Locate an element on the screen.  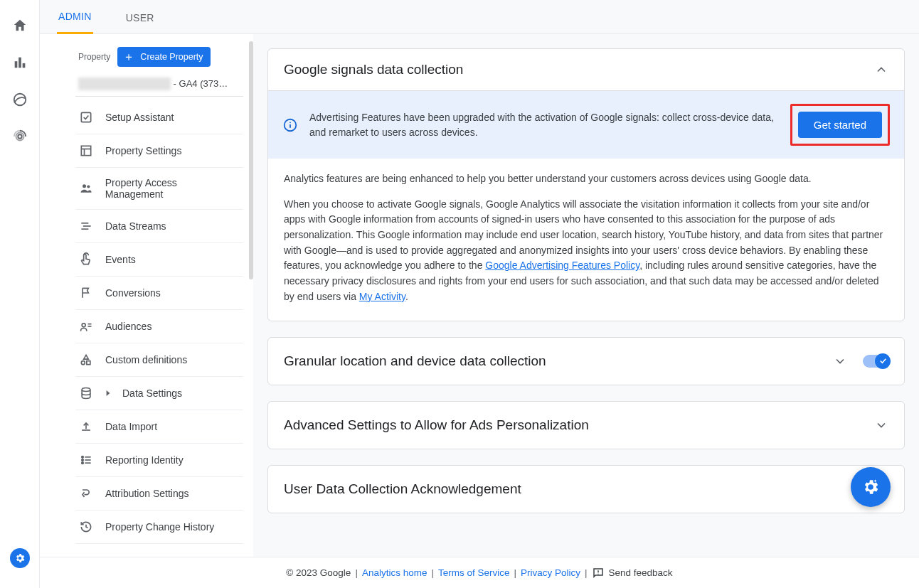
explore-icon is located at coordinates (20, 100).